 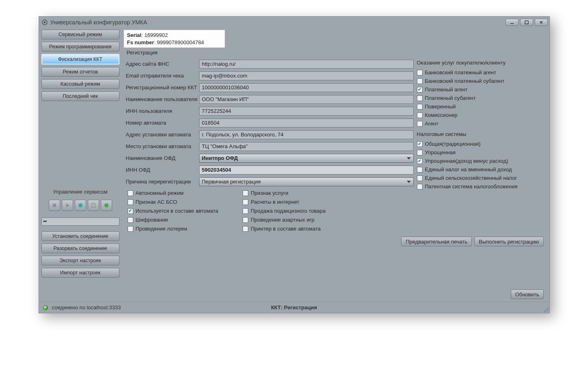 I want to click on reason-select: Первичная регистрация, so click(x=306, y=182).